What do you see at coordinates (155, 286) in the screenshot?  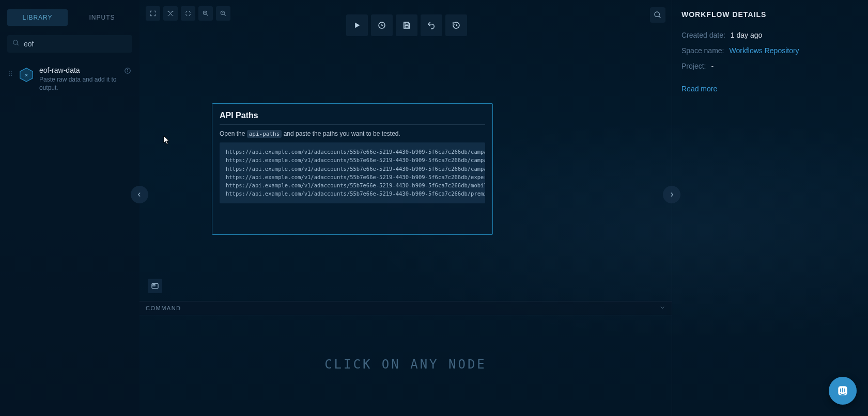 I see `minimap-toggle-button` at bounding box center [155, 286].